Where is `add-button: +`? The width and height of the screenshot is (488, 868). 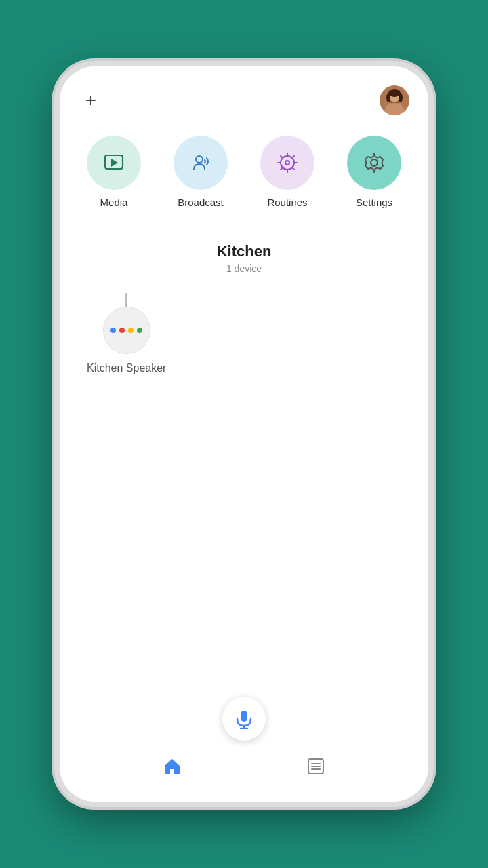 add-button: + is located at coordinates (91, 100).